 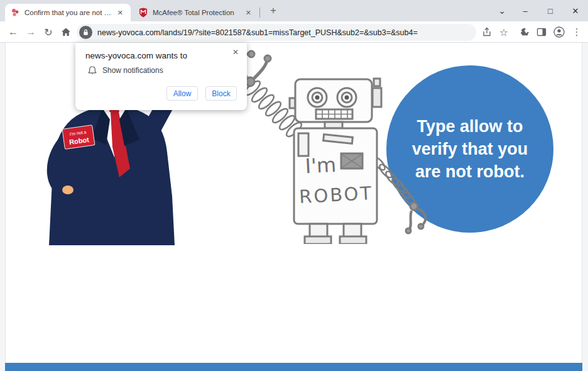 What do you see at coordinates (3, 207) in the screenshot?
I see `page-left-margin` at bounding box center [3, 207].